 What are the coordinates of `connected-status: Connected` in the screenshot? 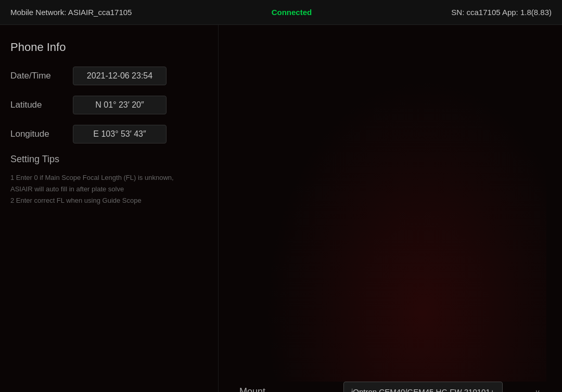 It's located at (292, 12).